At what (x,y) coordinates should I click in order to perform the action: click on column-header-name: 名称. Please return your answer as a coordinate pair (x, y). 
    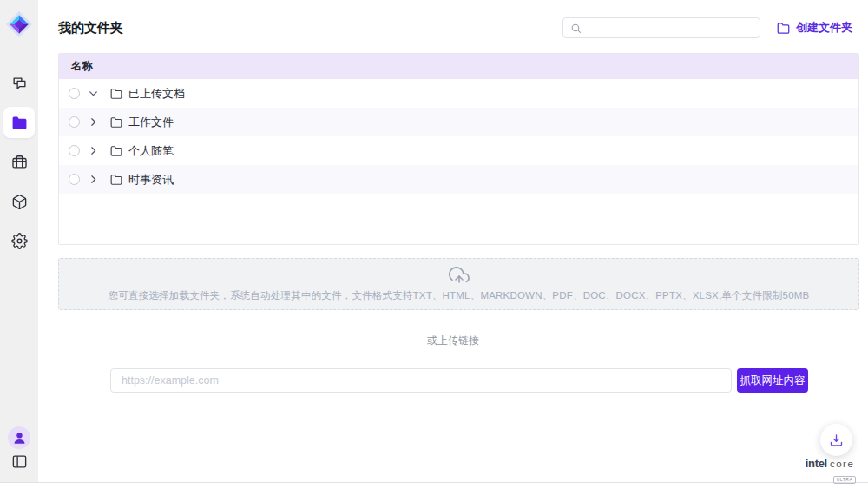
    Looking at the image, I should click on (82, 66).